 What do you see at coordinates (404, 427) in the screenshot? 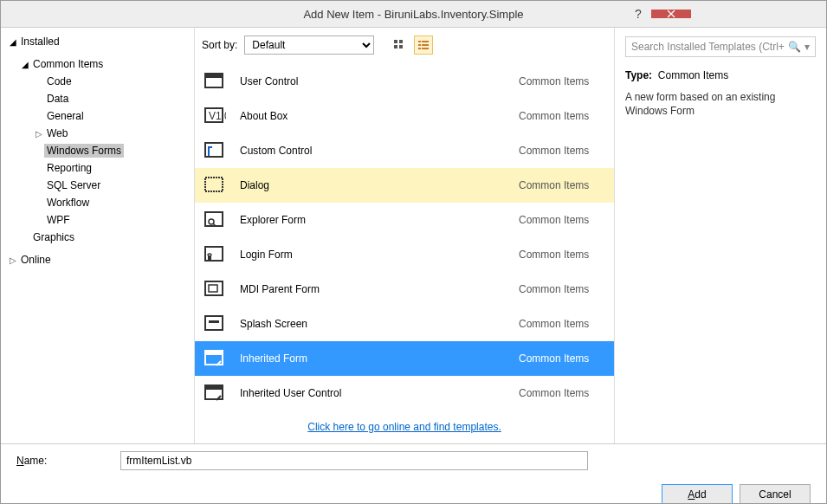
I see `find-templates-link: Click here to go online and find templat…` at bounding box center [404, 427].